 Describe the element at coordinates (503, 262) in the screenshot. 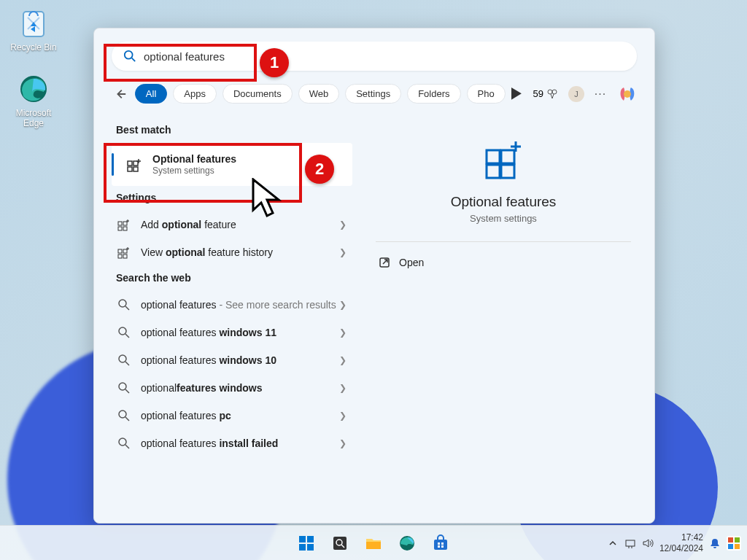

I see `preview-action-open: Open` at that location.